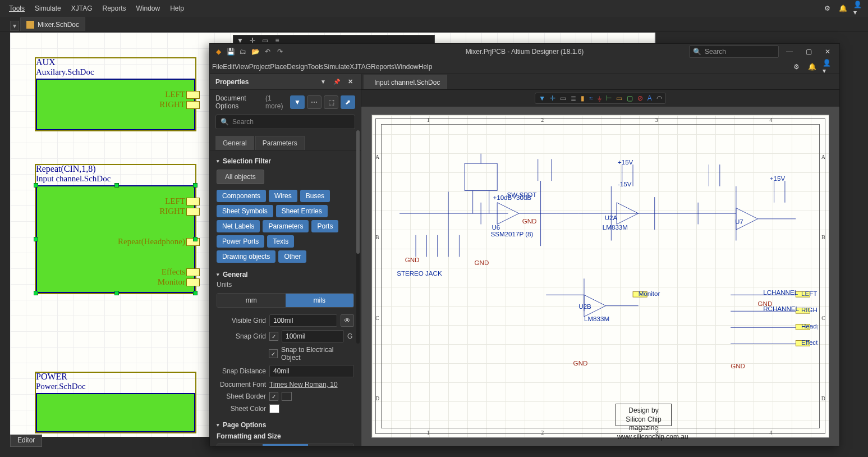 This screenshot has width=868, height=457. Describe the element at coordinates (114, 8) in the screenshot. I see `bg-menu-reports: Reports` at that location.